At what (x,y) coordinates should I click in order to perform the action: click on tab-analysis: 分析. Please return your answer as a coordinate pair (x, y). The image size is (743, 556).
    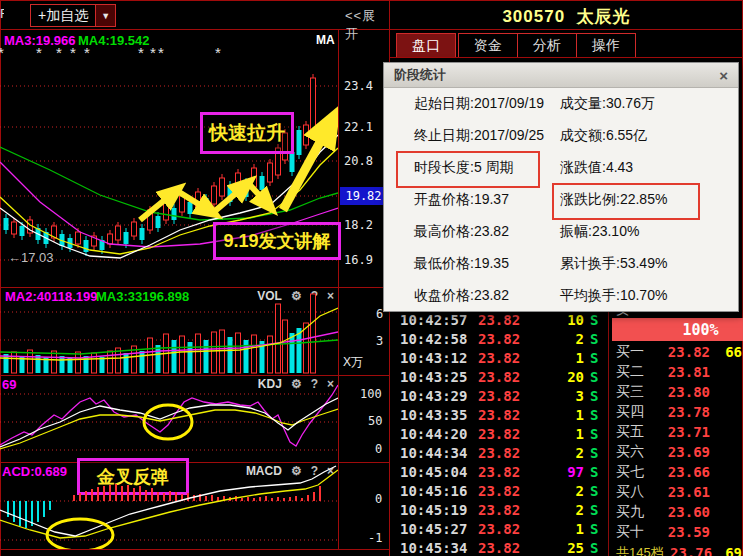
    Looking at the image, I should click on (547, 46).